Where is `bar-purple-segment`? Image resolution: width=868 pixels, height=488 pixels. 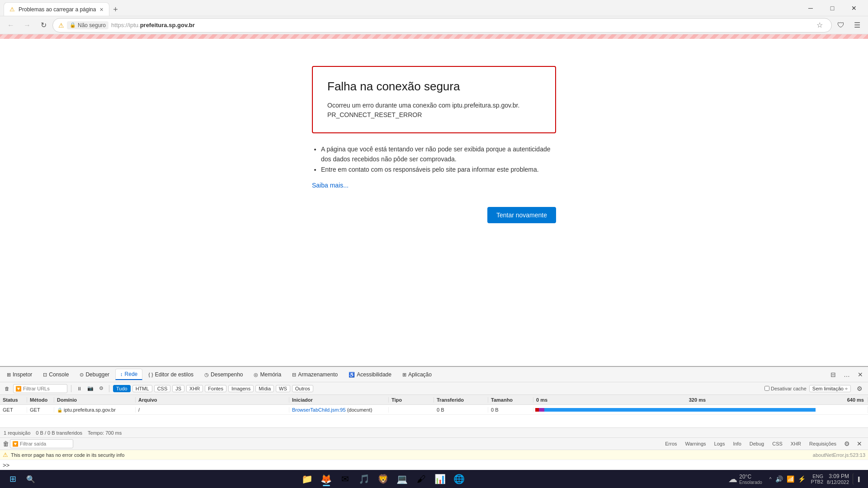
bar-purple-segment is located at coordinates (542, 410).